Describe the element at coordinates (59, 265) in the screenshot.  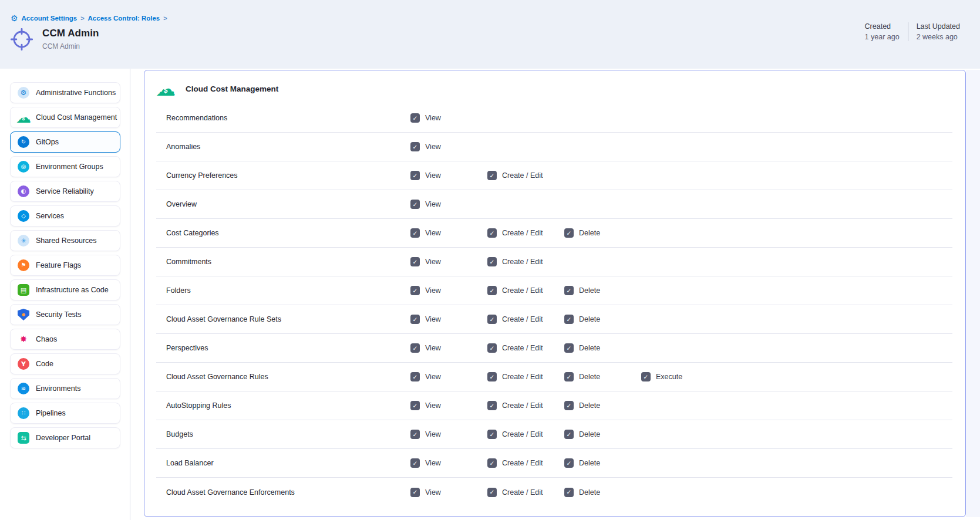
I see `sidebar-item-label: Feature Flags` at that location.